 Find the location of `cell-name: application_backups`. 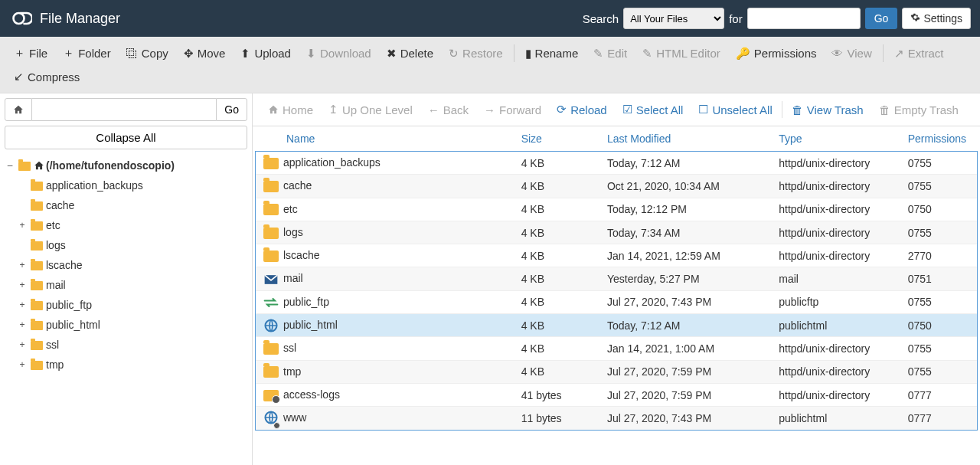

cell-name: application_backups is located at coordinates (384, 163).